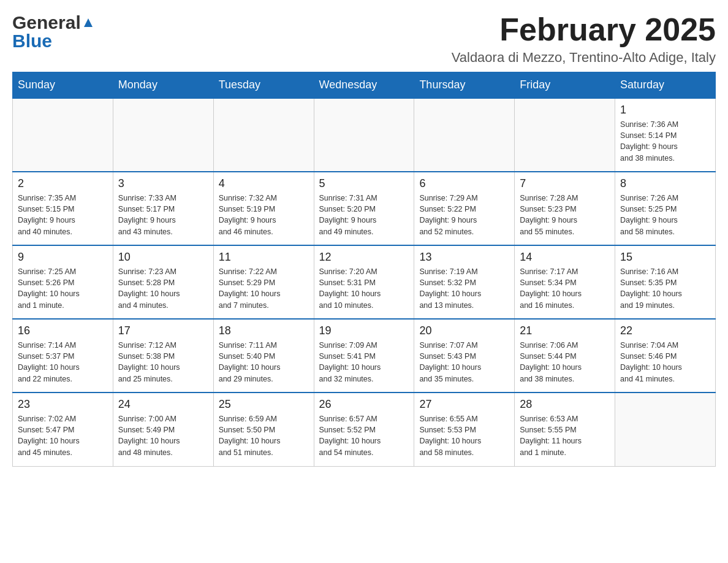 The height and width of the screenshot is (563, 728). I want to click on day-number: 1, so click(665, 110).